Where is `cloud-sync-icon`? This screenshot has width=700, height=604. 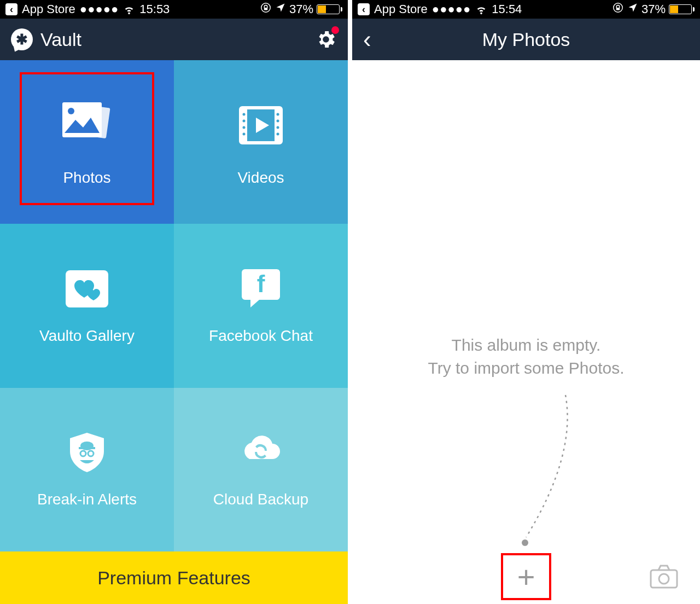 cloud-sync-icon is located at coordinates (261, 452).